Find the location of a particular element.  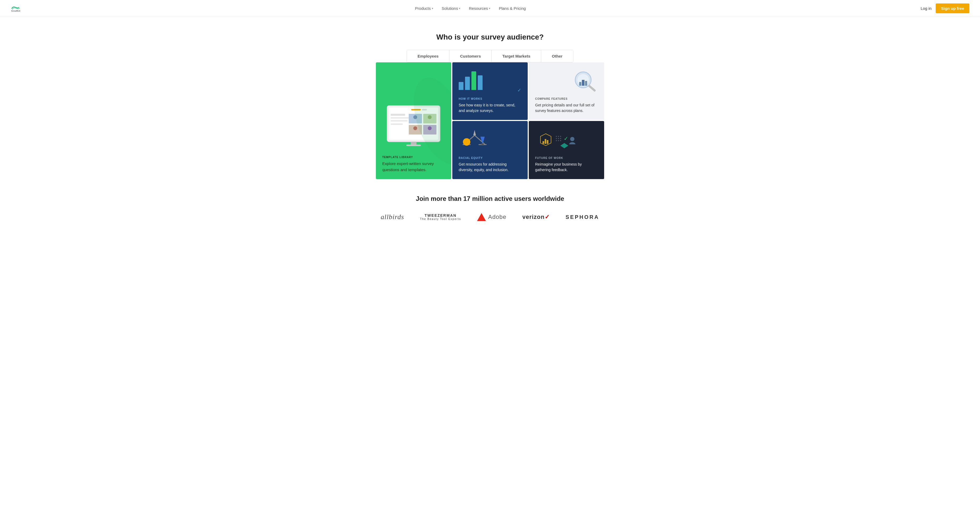

nav-plans: Plans & Pricing is located at coordinates (512, 8).